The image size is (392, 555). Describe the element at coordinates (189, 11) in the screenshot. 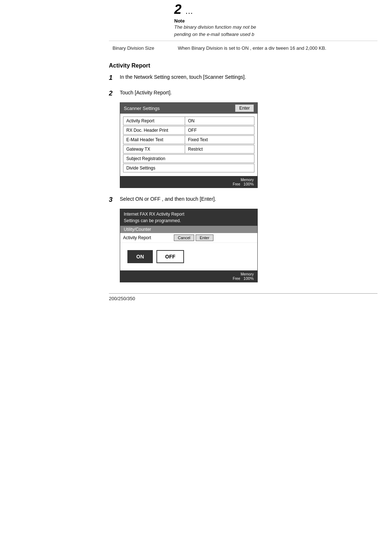

I see `ellipsis: …` at that location.